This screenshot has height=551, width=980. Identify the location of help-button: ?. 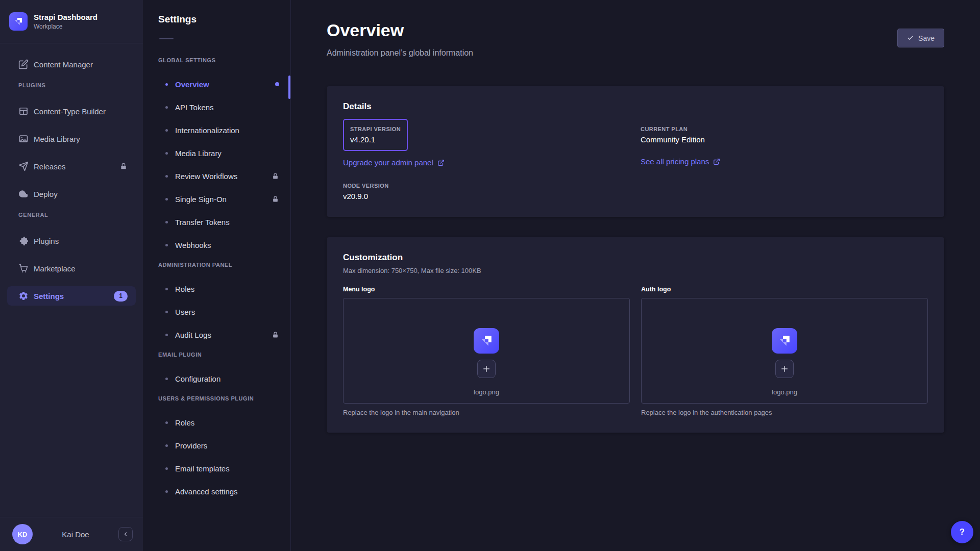
(962, 532).